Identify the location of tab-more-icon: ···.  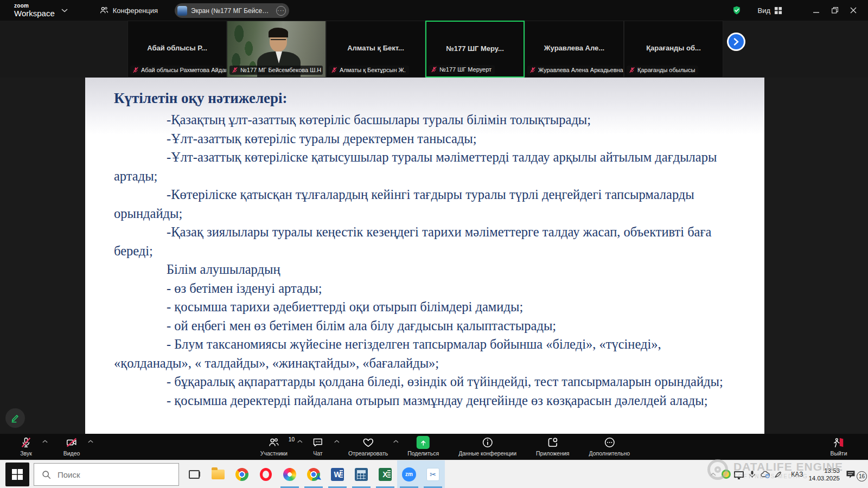
(281, 11).